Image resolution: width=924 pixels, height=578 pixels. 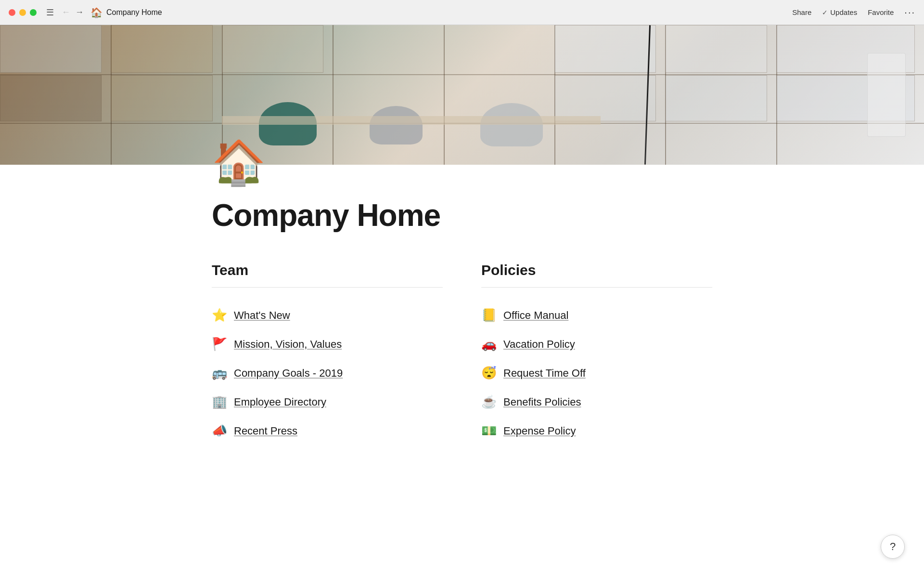 What do you see at coordinates (854, 13) in the screenshot?
I see `titlebar-actions: Share ✓ Updates Favorite ···` at bounding box center [854, 13].